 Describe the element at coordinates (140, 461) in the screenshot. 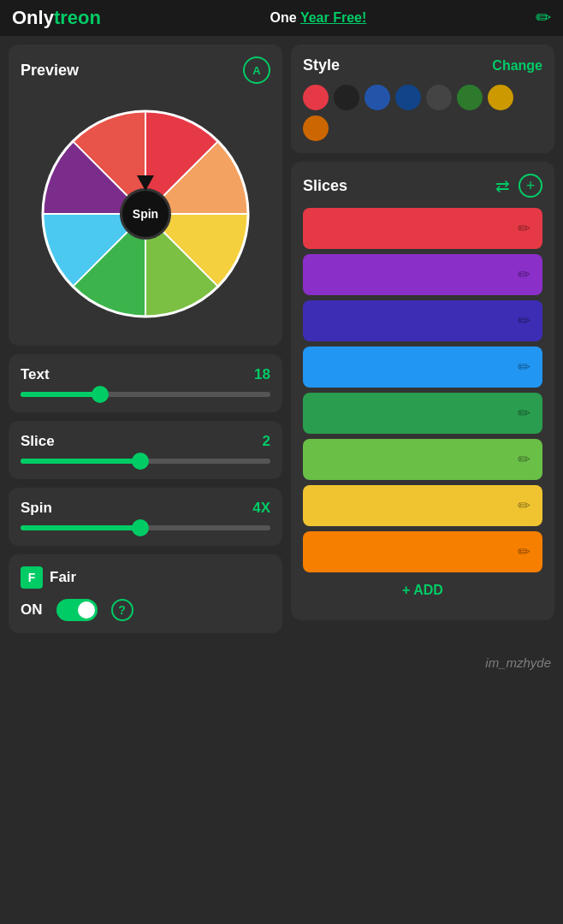

I see `slice-slider-thumb` at that location.